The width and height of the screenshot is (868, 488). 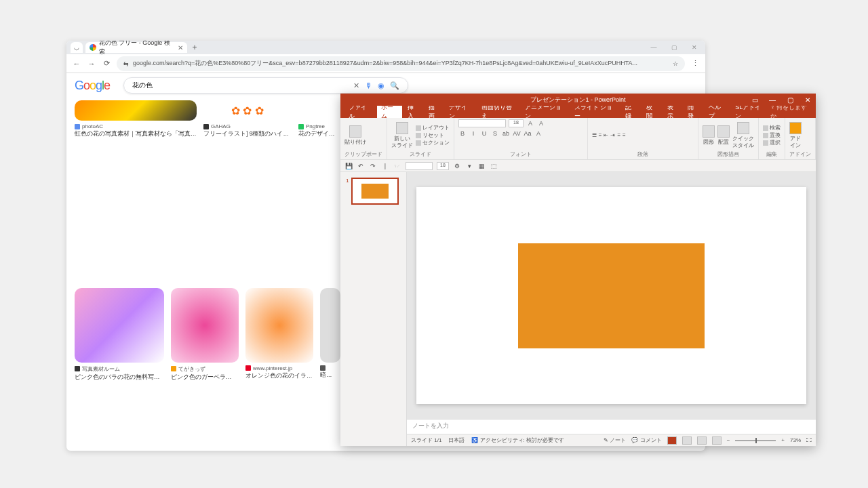 What do you see at coordinates (92, 85) in the screenshot?
I see `google-logo: Google` at bounding box center [92, 85].